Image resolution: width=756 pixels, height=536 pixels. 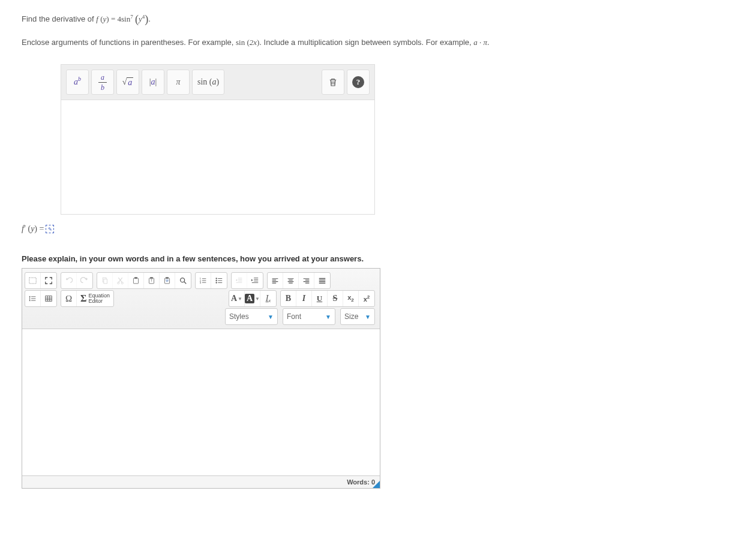 I want to click on resize-grip, so click(x=376, y=484).